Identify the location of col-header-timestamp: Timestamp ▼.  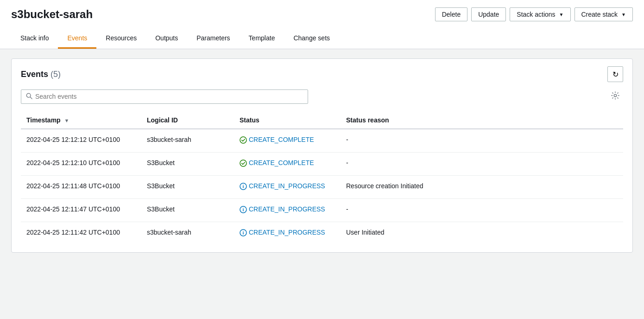
(81, 121).